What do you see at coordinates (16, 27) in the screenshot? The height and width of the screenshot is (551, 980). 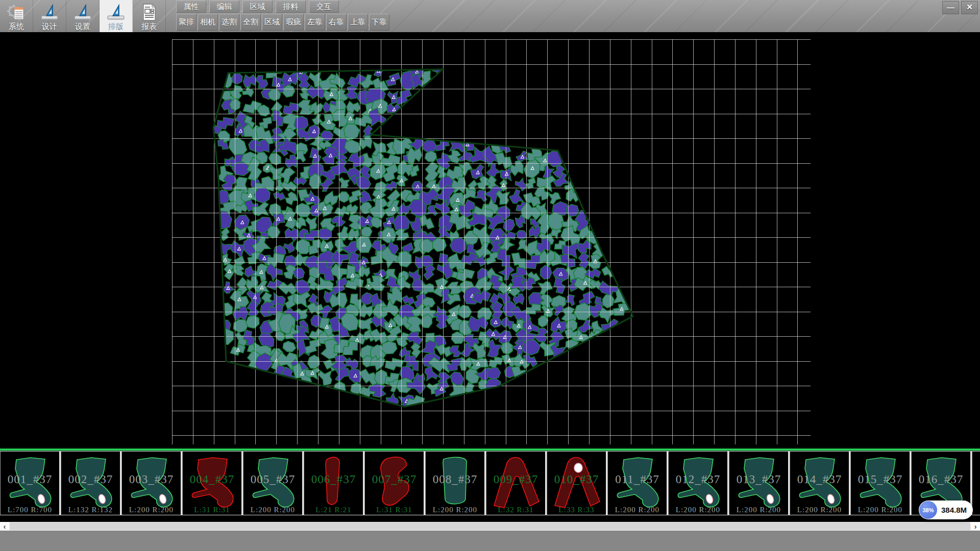 I see `nav-tab-label: 系统` at bounding box center [16, 27].